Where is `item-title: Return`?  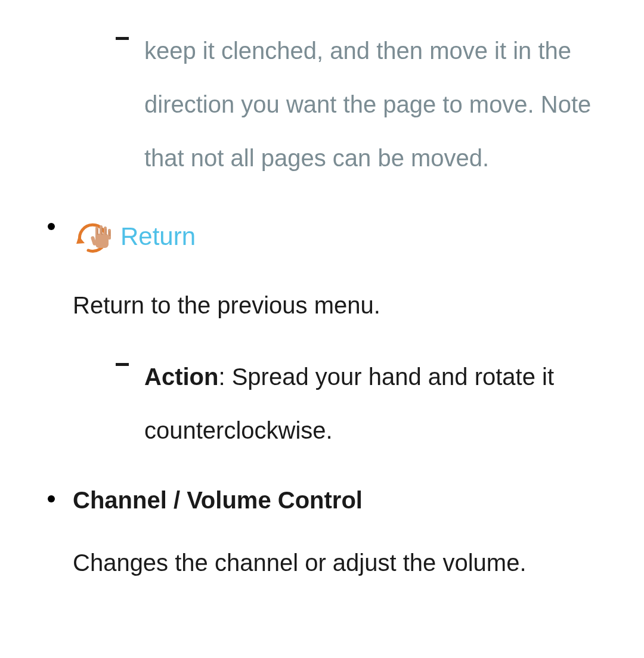
item-title: Return is located at coordinates (158, 237).